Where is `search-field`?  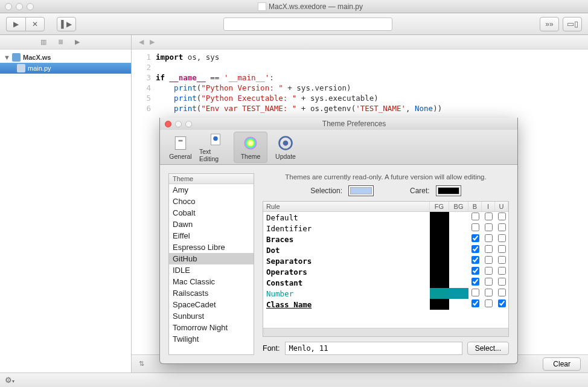 search-field is located at coordinates (308, 24).